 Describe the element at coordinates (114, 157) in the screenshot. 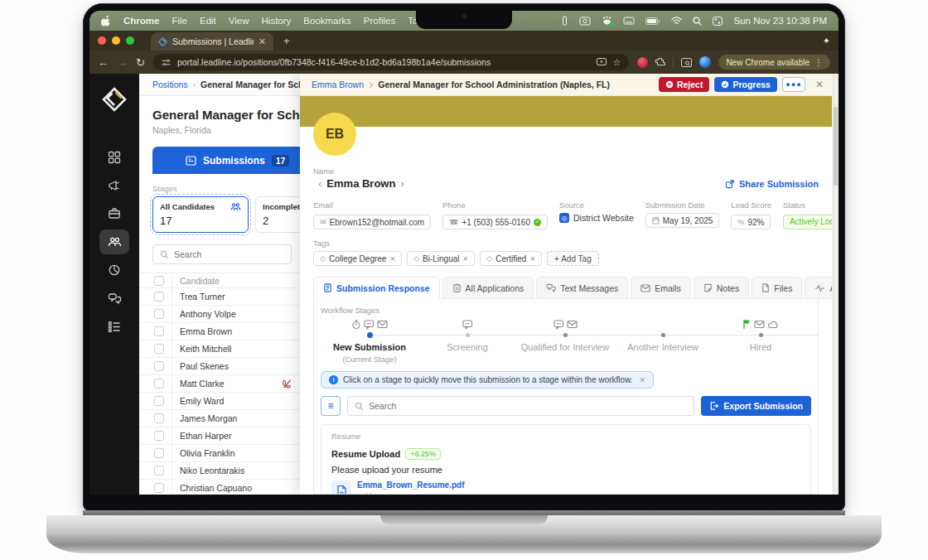

I see `nav-dashboard-icon` at that location.